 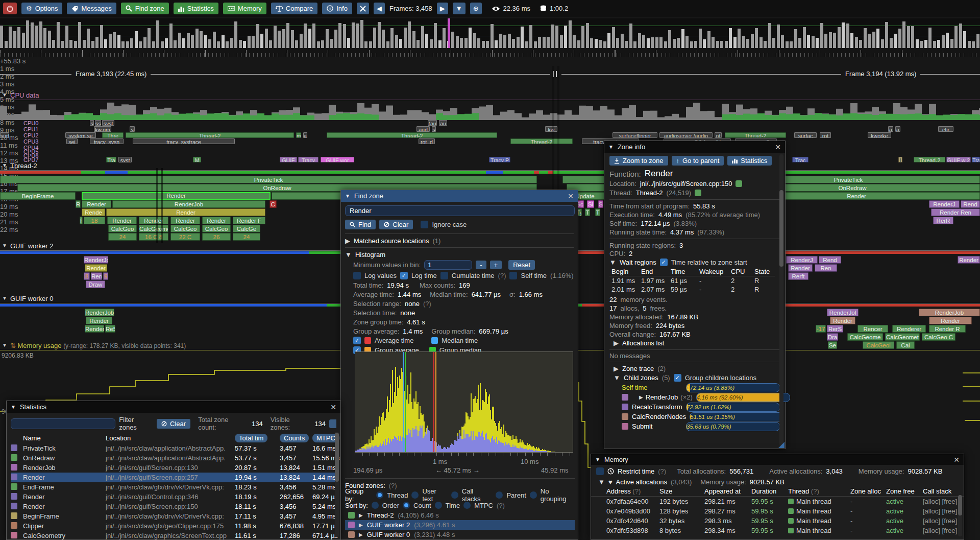 What do you see at coordinates (868, 491) in the screenshot?
I see `column-zone-alloc: Zone alloc` at bounding box center [868, 491].